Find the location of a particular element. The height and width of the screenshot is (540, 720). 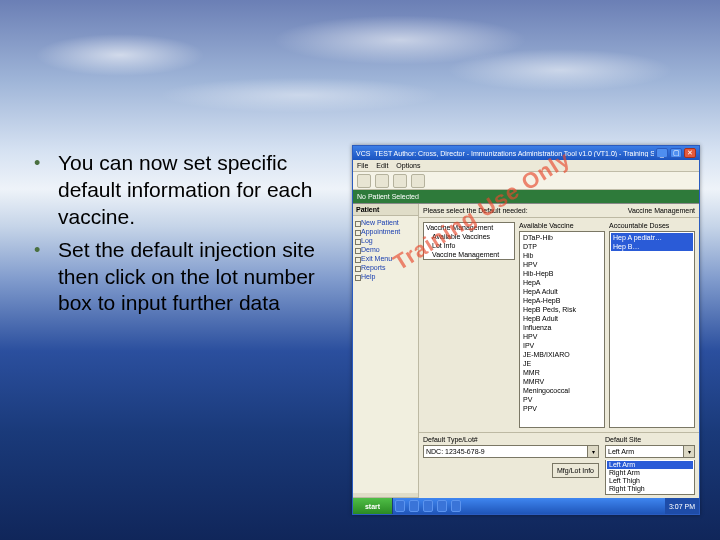

sidebar-item: Demo is located at coordinates (386, 250).